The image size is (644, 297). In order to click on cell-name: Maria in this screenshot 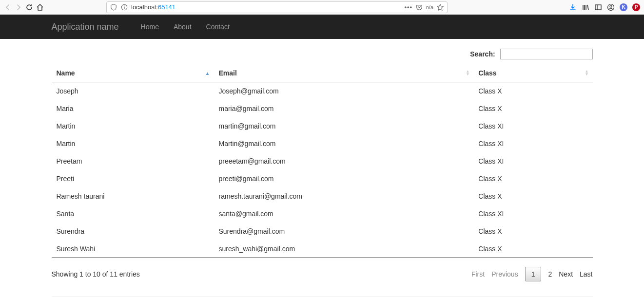, I will do `click(133, 109)`.